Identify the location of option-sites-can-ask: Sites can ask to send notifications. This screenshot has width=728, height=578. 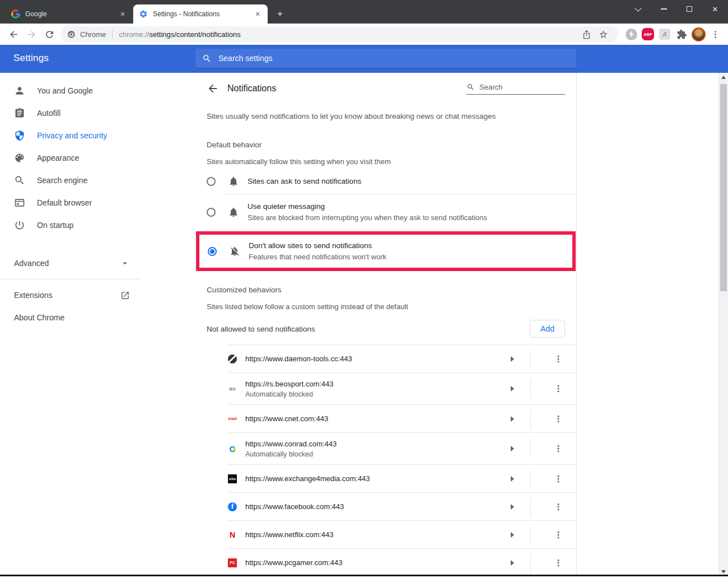
(386, 181).